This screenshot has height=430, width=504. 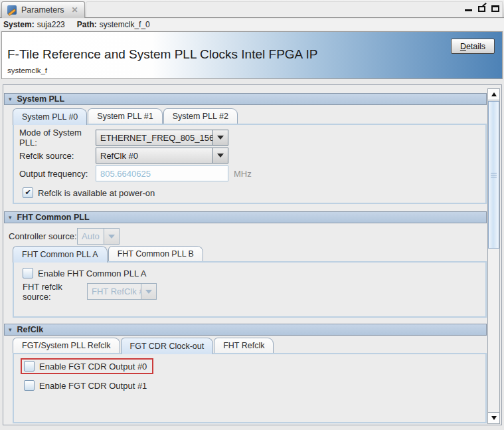 What do you see at coordinates (167, 346) in the screenshot?
I see `tab-fgt-cdr-clock-out: FGT CDR Clock-out` at bounding box center [167, 346].